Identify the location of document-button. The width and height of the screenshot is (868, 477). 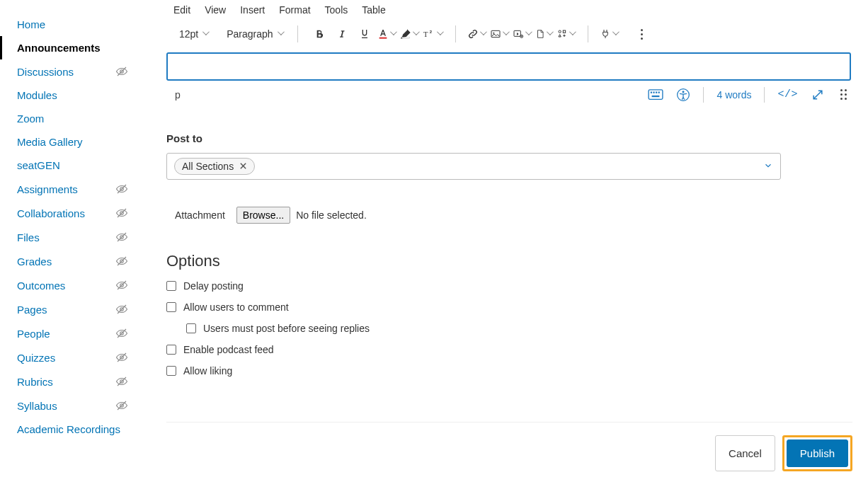
(544, 34).